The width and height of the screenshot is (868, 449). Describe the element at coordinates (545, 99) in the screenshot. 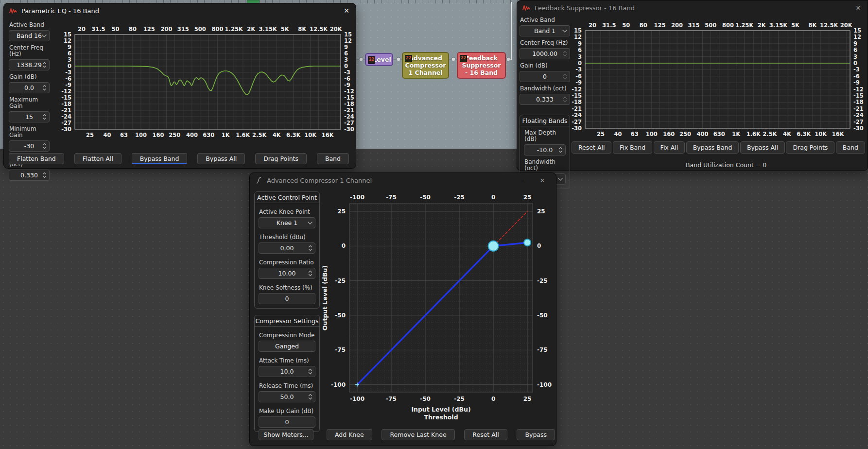

I see `bandwidth-oct-spinner: 0.333` at that location.